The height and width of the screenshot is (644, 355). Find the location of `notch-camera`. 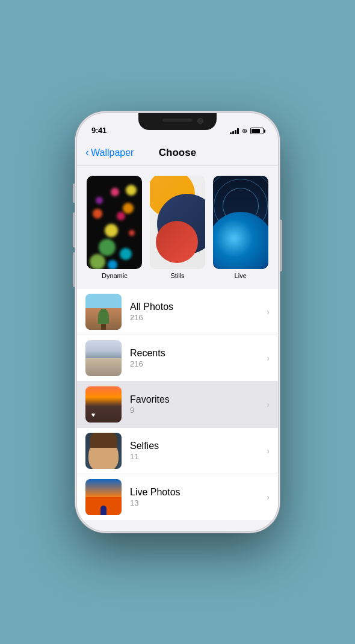

notch-camera is located at coordinates (200, 121).